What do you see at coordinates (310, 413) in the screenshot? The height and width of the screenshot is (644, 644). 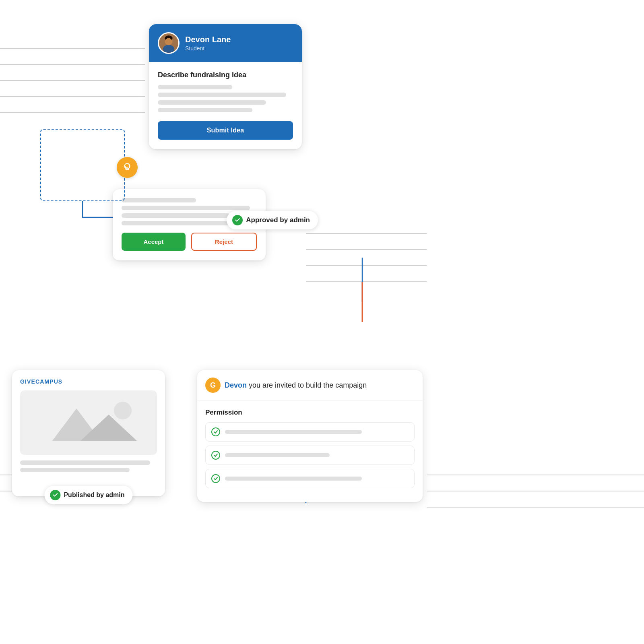 I see `permission-title: Permission` at bounding box center [310, 413].